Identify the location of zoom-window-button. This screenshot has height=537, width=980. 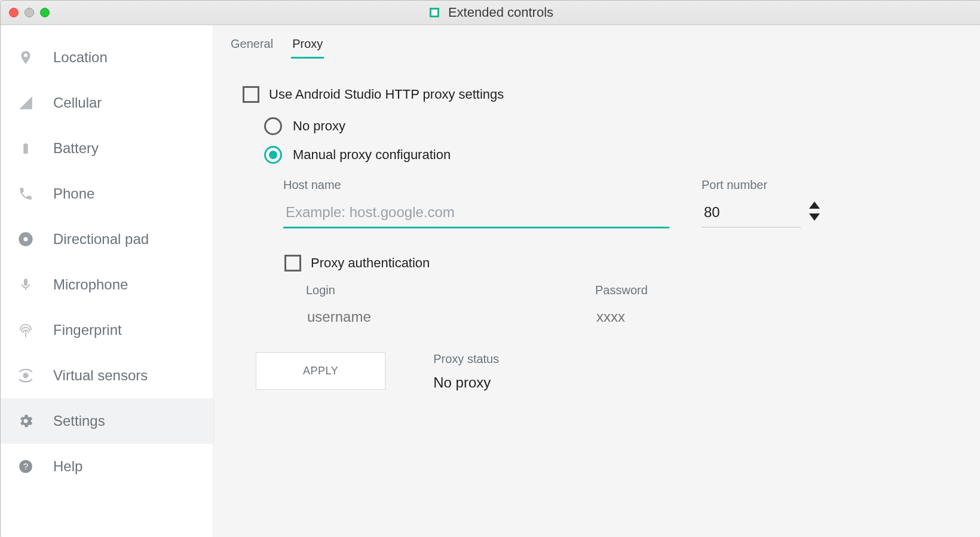
(45, 13).